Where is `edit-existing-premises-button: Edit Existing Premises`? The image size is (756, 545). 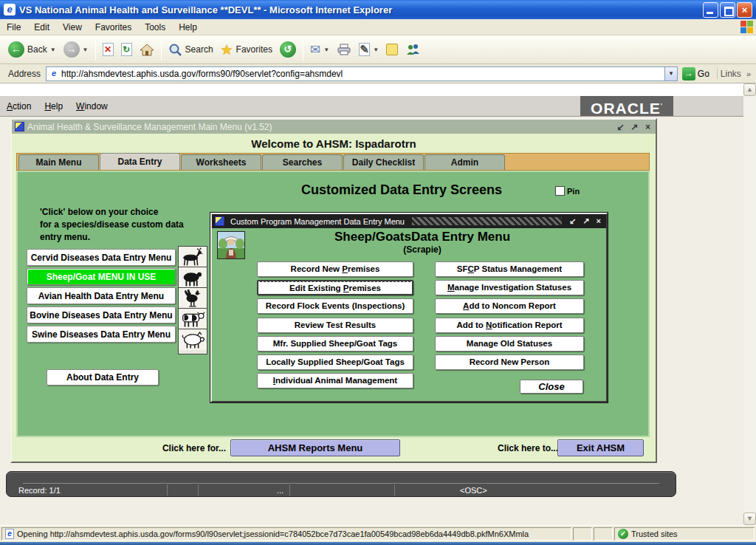
edit-existing-premises-button: Edit Existing Premises is located at coordinates (335, 288).